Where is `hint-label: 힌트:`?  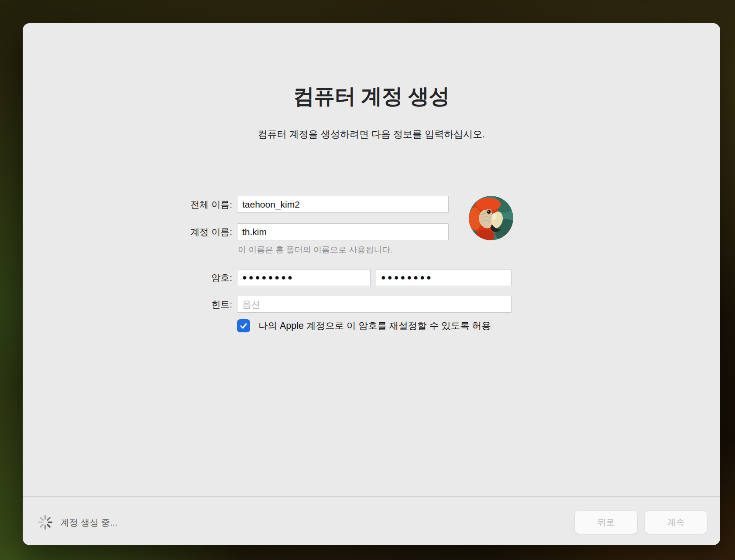 hint-label: 힌트: is located at coordinates (167, 304).